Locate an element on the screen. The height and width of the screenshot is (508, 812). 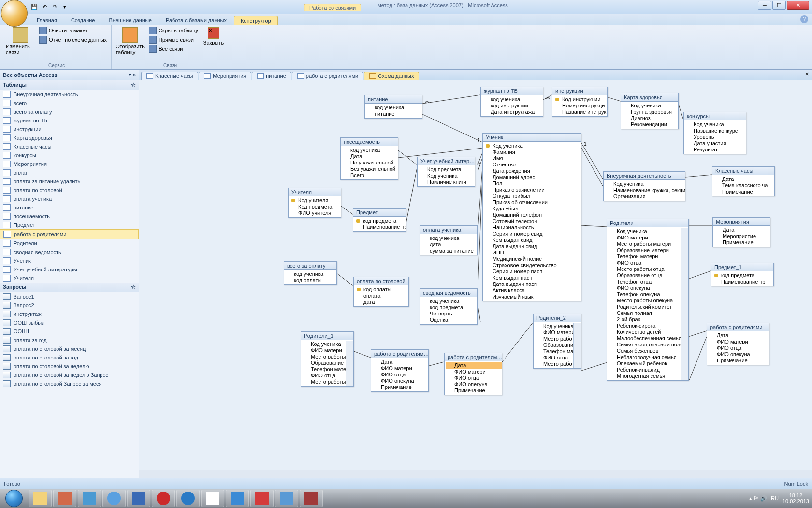
nav-item: Карта здоровья is located at coordinates (70, 138).